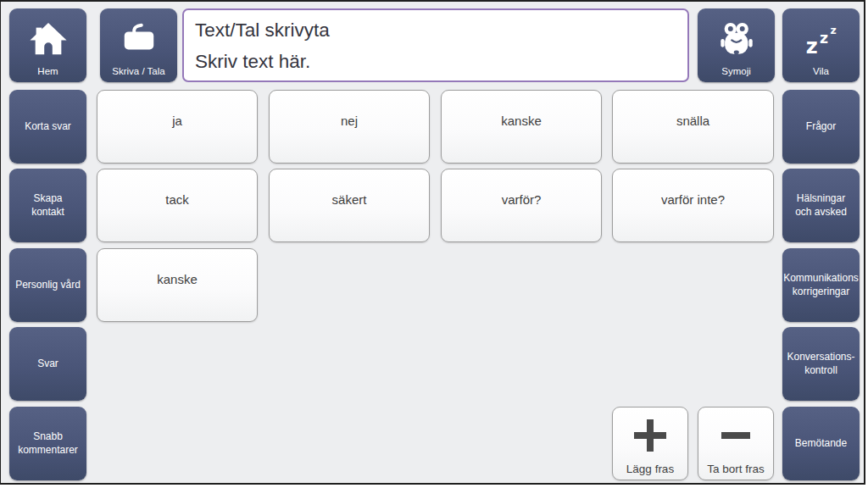 The height and width of the screenshot is (488, 868). Describe the element at coordinates (821, 75) in the screenshot. I see `rest-button-label: Vila` at that location.